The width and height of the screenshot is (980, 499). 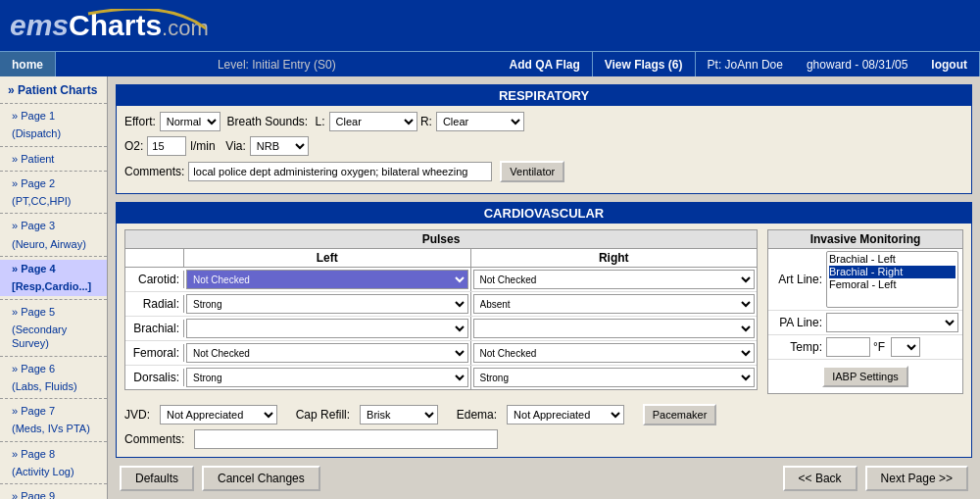 I want to click on femoral-left-select: Not Checked Strong Absent, so click(x=327, y=353).